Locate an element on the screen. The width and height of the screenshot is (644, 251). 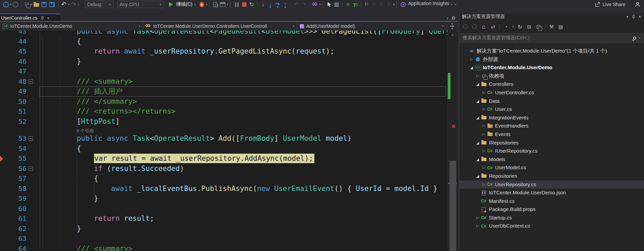
step-over-button: ↷ is located at coordinates (278, 4).